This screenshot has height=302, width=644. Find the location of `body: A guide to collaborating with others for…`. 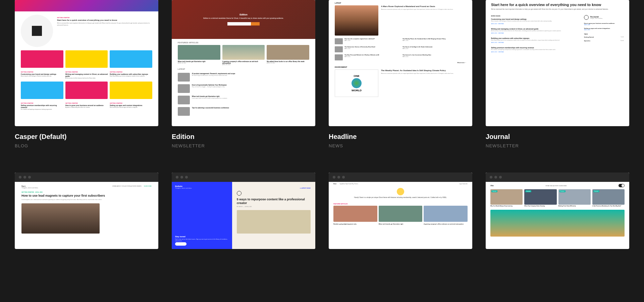

body: A guide to collaborating with others for… is located at coordinates (87, 107).